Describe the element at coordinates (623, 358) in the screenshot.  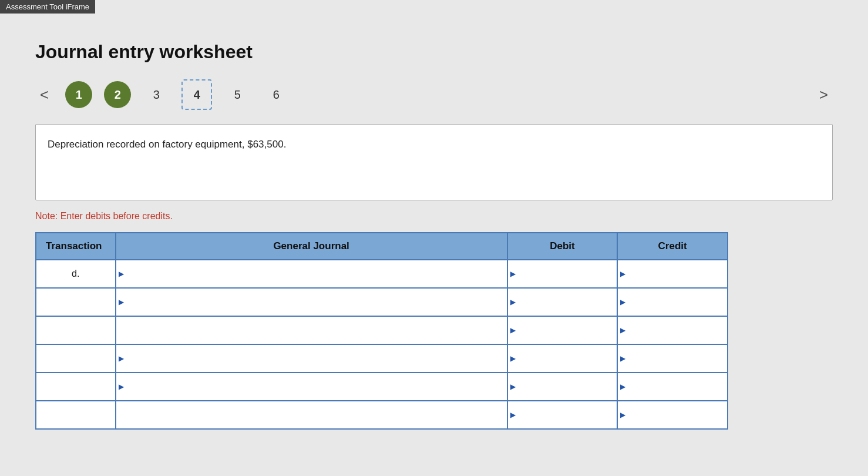
I see `credit-arrow-3: ▶` at that location.